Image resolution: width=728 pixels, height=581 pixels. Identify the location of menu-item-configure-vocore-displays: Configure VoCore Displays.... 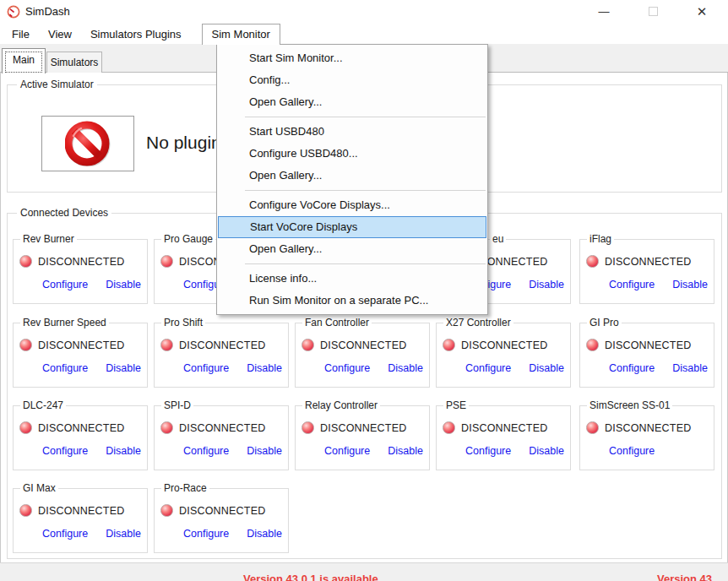
(352, 205).